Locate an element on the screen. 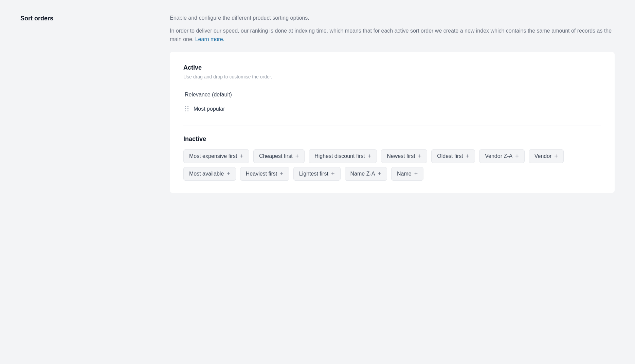 This screenshot has height=364, width=635. inactive-tag-label-lightest-first: Lightest first is located at coordinates (314, 174).